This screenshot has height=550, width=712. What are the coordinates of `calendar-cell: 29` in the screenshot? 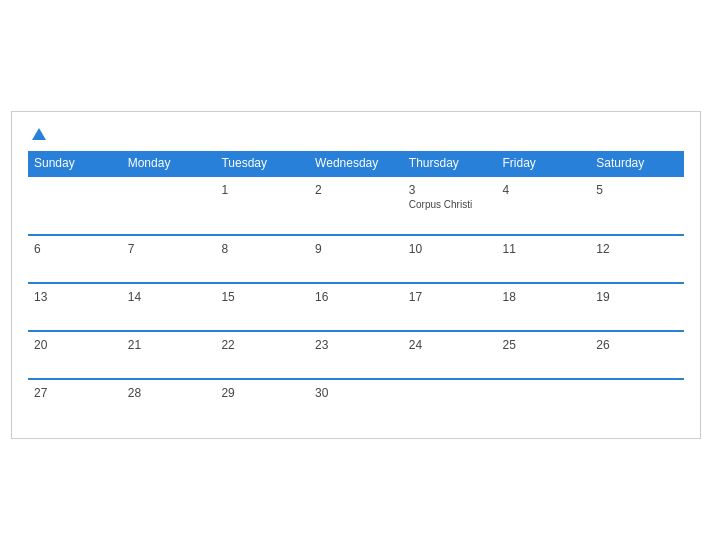 It's located at (262, 402).